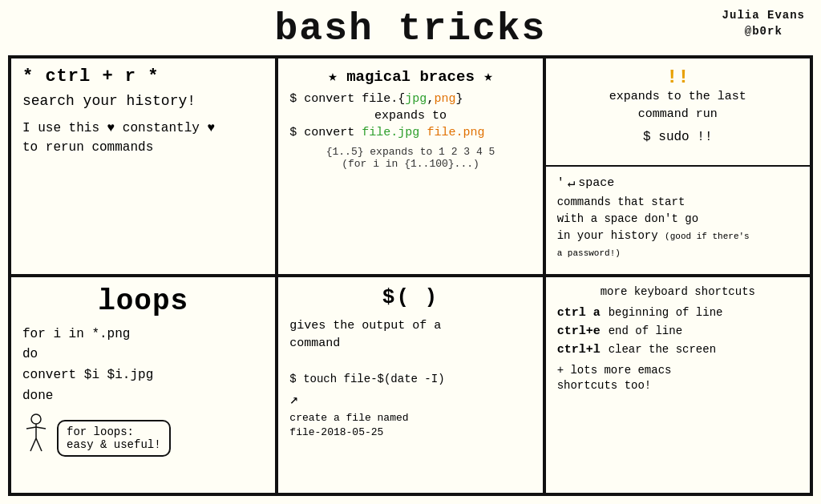 Image resolution: width=821 pixels, height=504 pixels. I want to click on shortcut-row-ctrll: ctrl+l clear the screen, so click(678, 349).